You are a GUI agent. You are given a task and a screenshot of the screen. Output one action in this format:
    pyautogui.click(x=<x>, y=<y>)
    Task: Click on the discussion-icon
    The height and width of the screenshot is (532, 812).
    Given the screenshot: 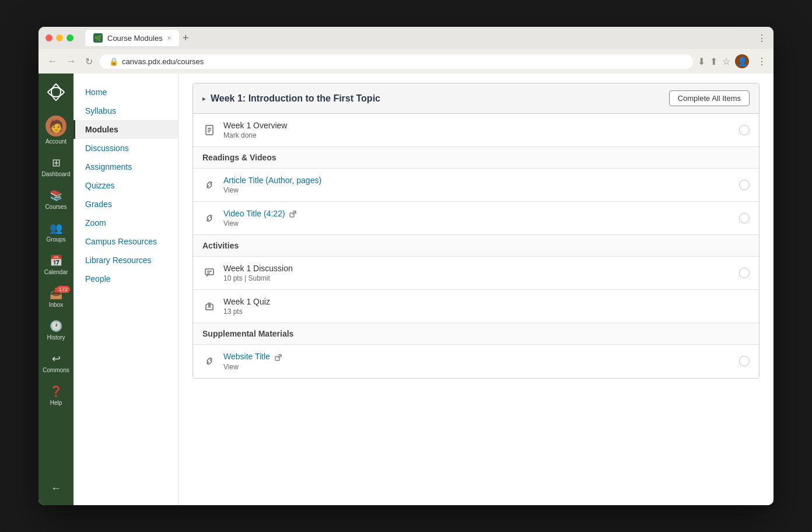 What is the action you would take?
    pyautogui.click(x=209, y=273)
    